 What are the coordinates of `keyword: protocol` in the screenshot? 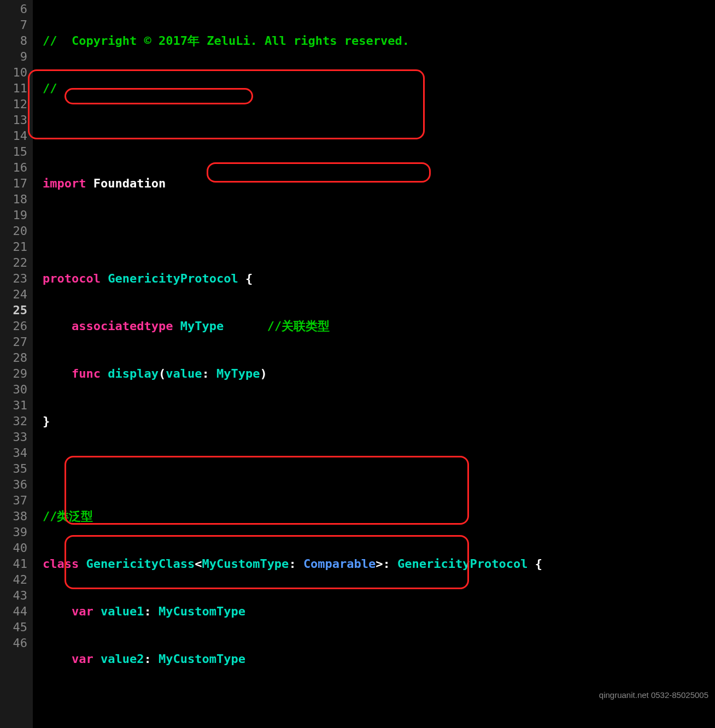 It's located at (72, 279).